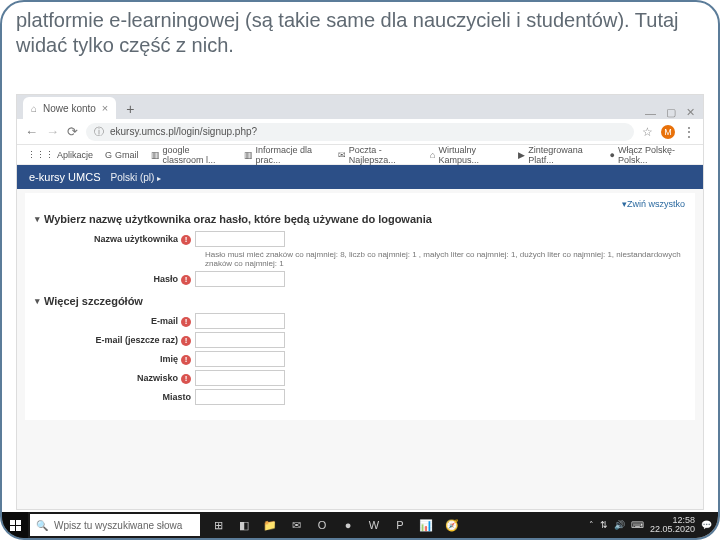 The image size is (720, 540). What do you see at coordinates (70, 108) in the screenshot?
I see `browser-tab-active: ⌂ Nowe konto ×` at bounding box center [70, 108].